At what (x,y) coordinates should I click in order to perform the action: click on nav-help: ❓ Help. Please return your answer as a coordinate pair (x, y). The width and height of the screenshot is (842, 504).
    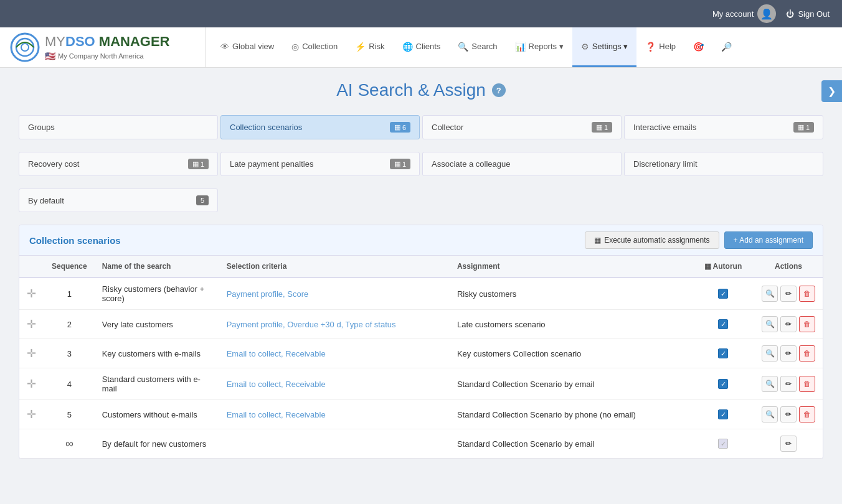
    Looking at the image, I should click on (660, 47).